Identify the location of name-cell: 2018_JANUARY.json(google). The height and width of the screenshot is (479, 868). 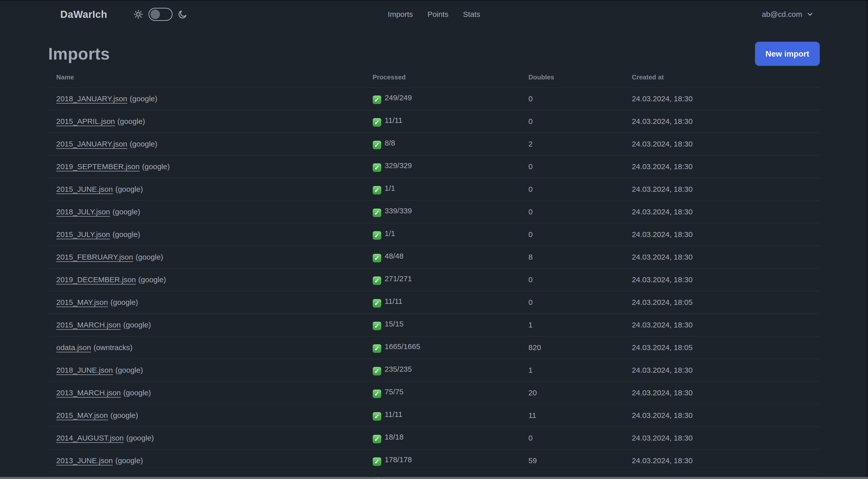
(206, 99).